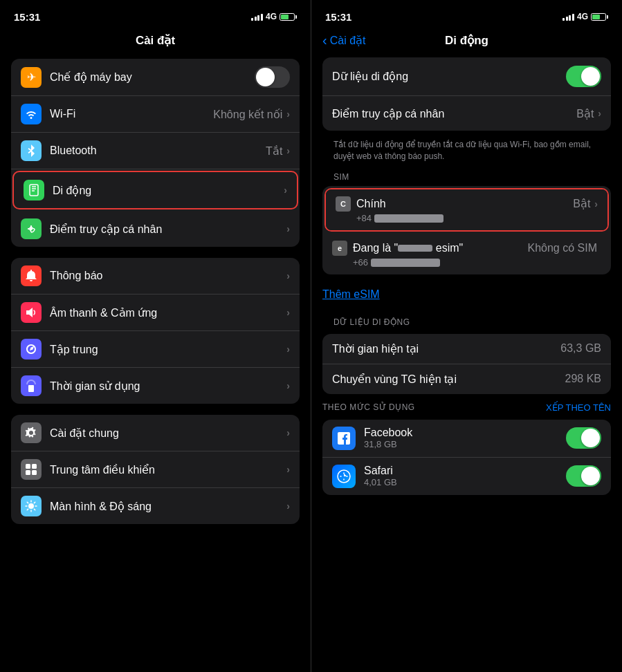 Image resolution: width=622 pixels, height=672 pixels. What do you see at coordinates (607, 17) in the screenshot?
I see `right-battery-tip` at bounding box center [607, 17].